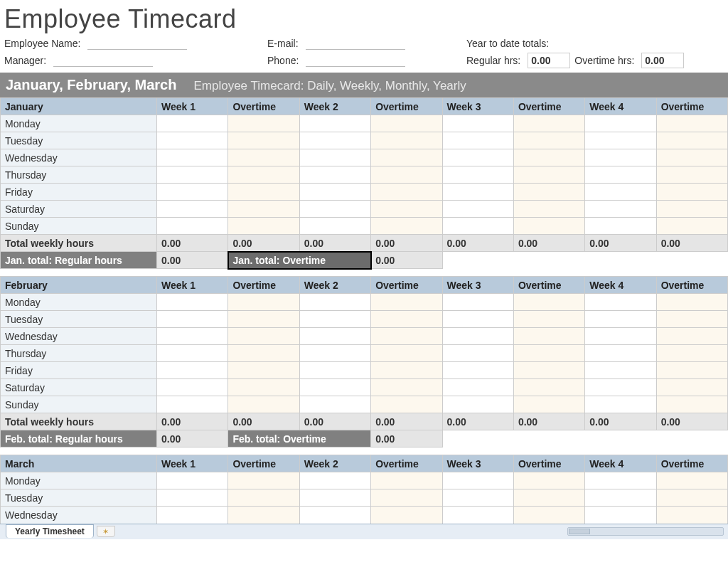  What do you see at coordinates (646, 531) in the screenshot?
I see `horizontal-scrollbar` at bounding box center [646, 531].